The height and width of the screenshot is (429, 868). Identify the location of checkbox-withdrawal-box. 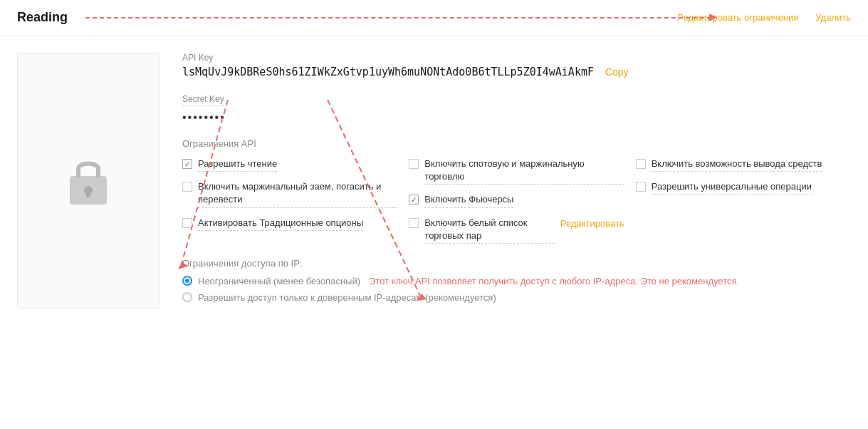
(641, 164).